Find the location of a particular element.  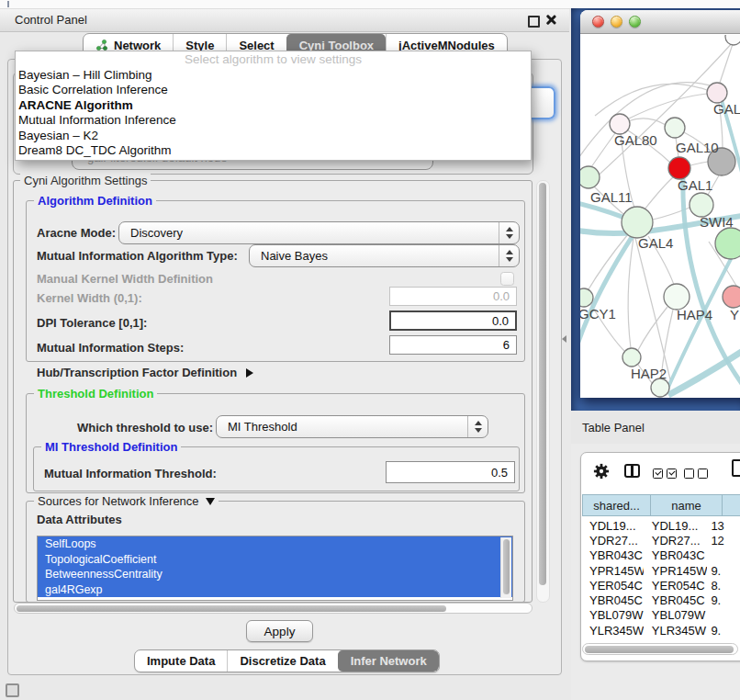

mi-steps-input: 6 is located at coordinates (454, 345).